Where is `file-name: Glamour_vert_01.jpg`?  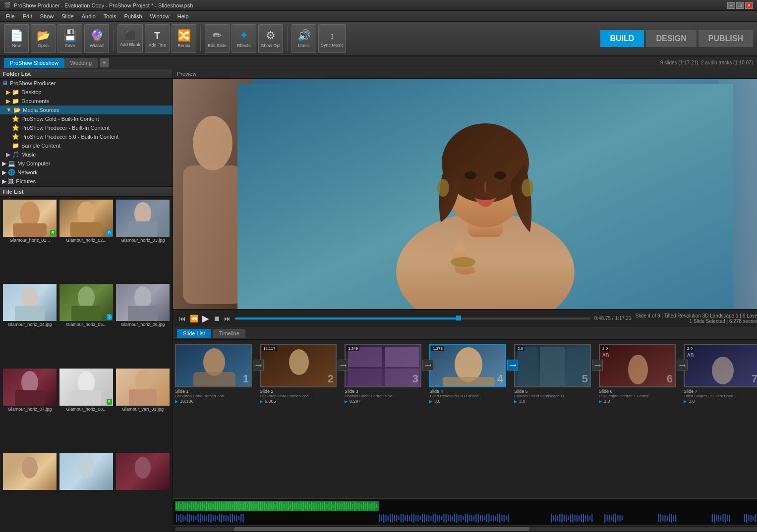 file-name: Glamour_vert_01.jpg is located at coordinates (143, 409).